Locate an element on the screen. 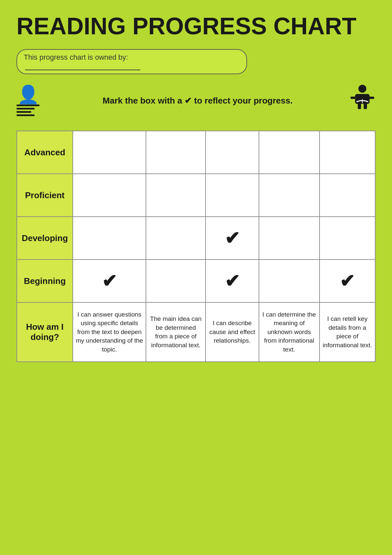  desc-3: I can describe cause and effect relation… is located at coordinates (232, 332).